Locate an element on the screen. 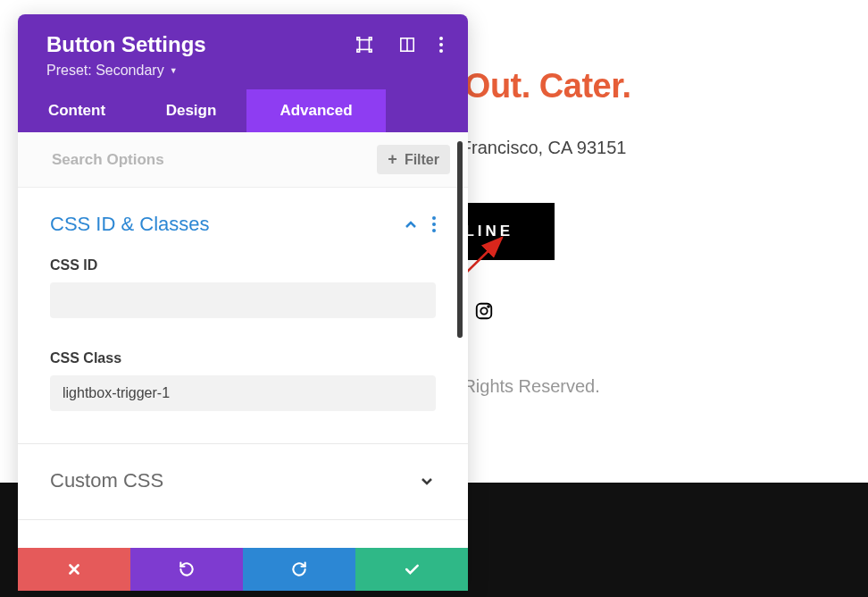  panel-header-actions is located at coordinates (398, 45).